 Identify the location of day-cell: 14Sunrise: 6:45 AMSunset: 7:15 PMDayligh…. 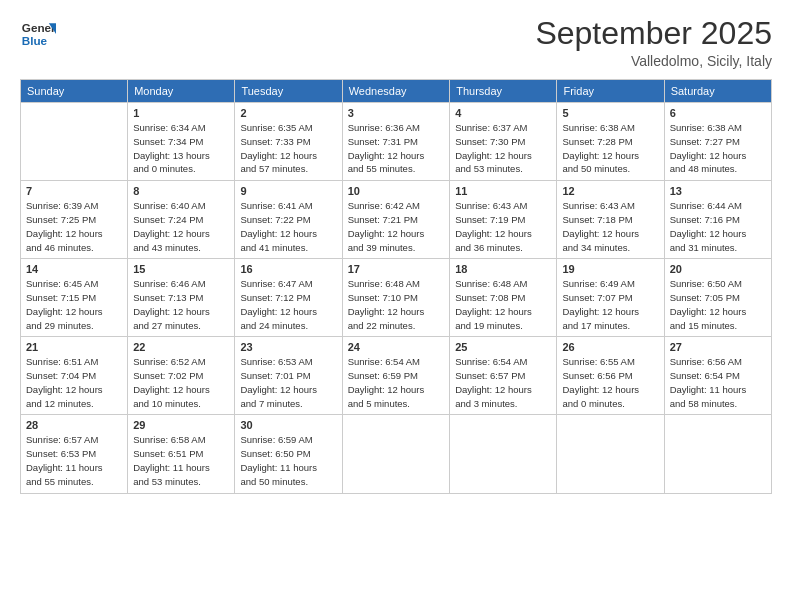
(74, 298).